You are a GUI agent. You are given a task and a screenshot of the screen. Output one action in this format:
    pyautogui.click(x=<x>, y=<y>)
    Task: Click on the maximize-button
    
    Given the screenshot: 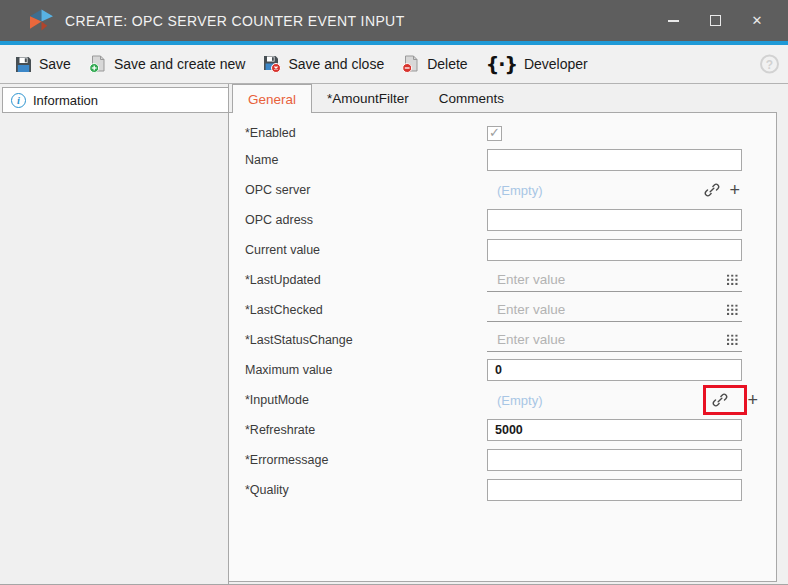 What is the action you would take?
    pyautogui.click(x=715, y=21)
    